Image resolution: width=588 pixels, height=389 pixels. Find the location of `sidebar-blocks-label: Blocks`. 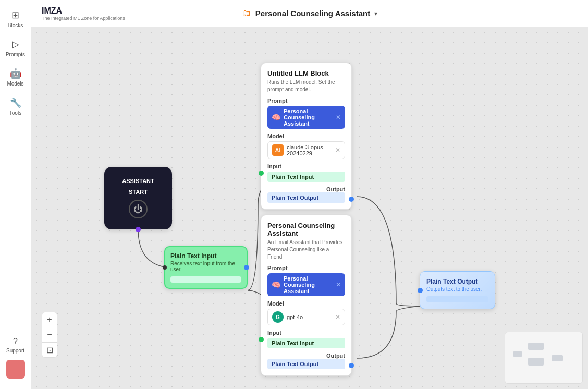

sidebar-blocks-label: Blocks is located at coordinates (16, 25).